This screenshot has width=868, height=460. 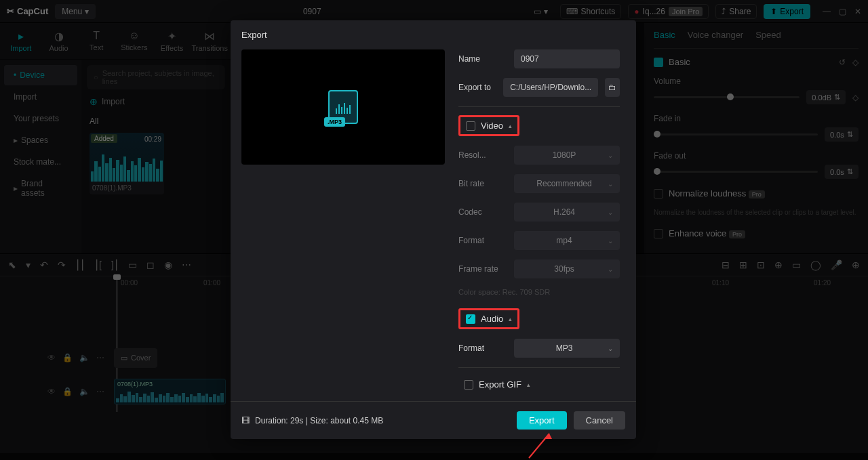 What do you see at coordinates (489, 126) in the screenshot?
I see `video-section-toggle: Video ▴` at bounding box center [489, 126].